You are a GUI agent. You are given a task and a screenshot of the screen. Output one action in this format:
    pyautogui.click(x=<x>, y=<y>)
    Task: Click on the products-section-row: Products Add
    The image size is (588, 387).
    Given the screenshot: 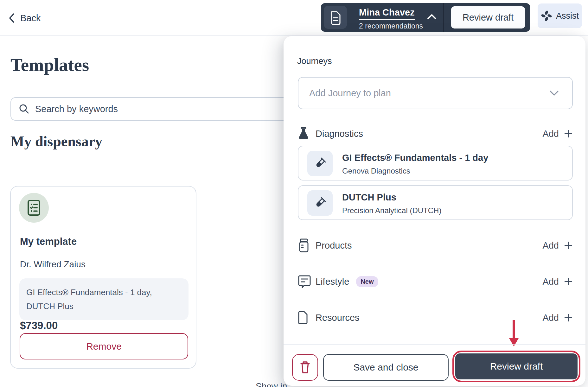 What is the action you would take?
    pyautogui.click(x=435, y=245)
    